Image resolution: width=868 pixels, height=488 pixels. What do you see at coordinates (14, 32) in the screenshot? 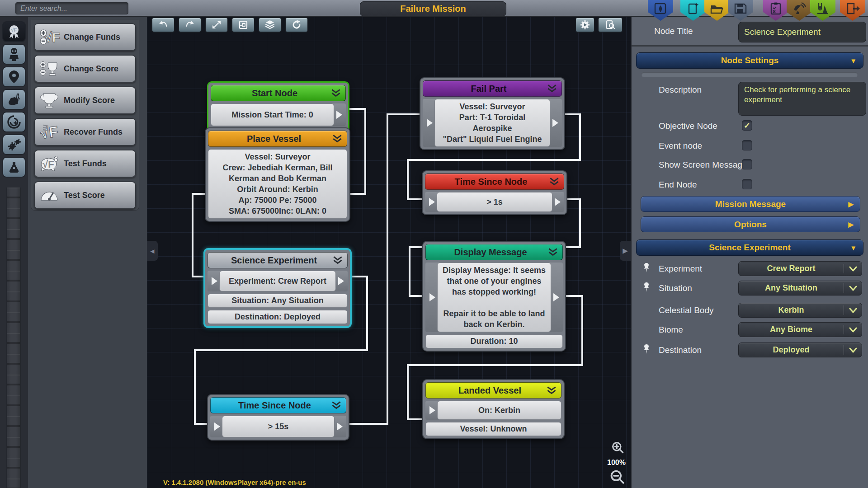
I see `rail-tab-funds: √F` at bounding box center [14, 32].